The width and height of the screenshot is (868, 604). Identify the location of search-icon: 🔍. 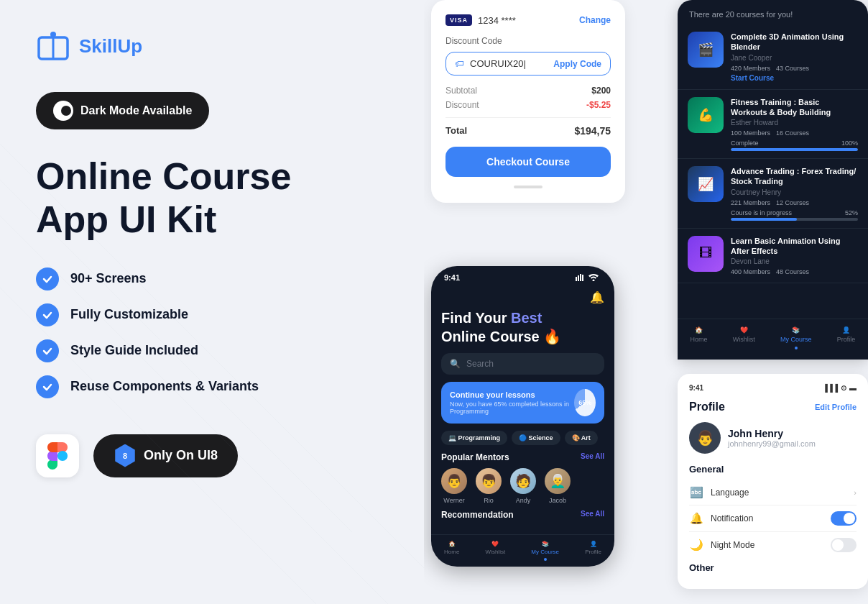
(456, 364).